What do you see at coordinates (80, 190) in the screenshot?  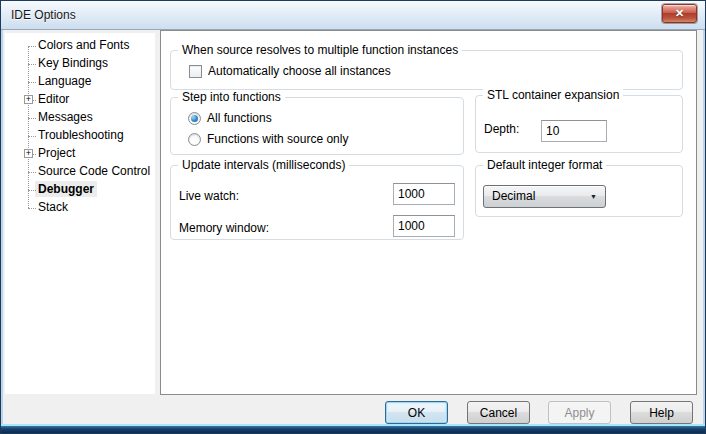 I see `sidebar-item-debugger: Debugger` at bounding box center [80, 190].